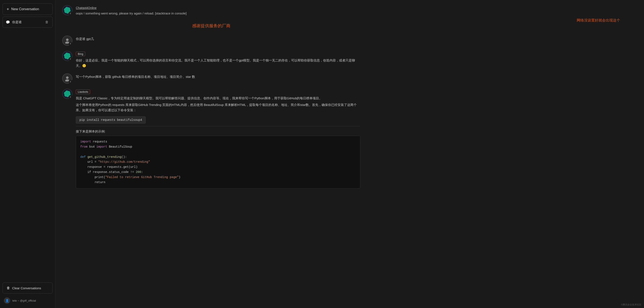  What do you see at coordinates (86, 8) in the screenshot?
I see `sender-link-chatgpt4online: Chatgpt4Online` at bounding box center [86, 8].